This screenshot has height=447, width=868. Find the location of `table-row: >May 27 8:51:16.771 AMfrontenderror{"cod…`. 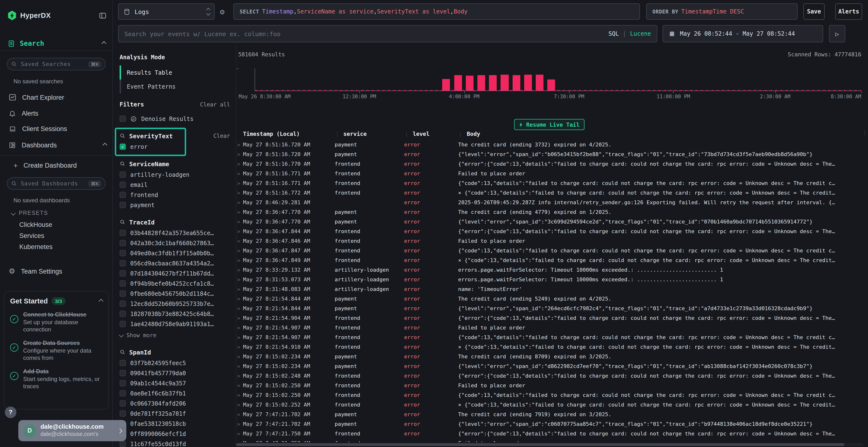

table-row: >May 27 8:51:16.771 AMfrontenderror{"cod… is located at coordinates (552, 183).